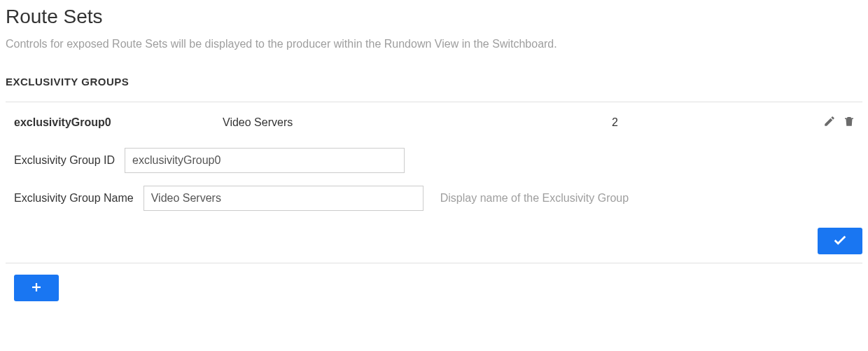 The height and width of the screenshot is (351, 868). Describe the element at coordinates (64, 160) in the screenshot. I see `exclusivity-group-id-label: Exclusivity Group ID` at that location.